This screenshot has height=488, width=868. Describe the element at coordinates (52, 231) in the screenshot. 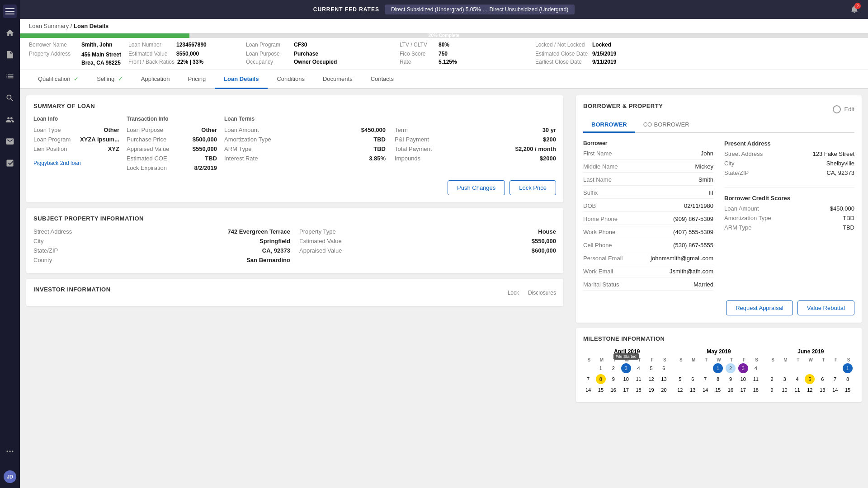

I see `sp-street-label: Street Address` at that location.